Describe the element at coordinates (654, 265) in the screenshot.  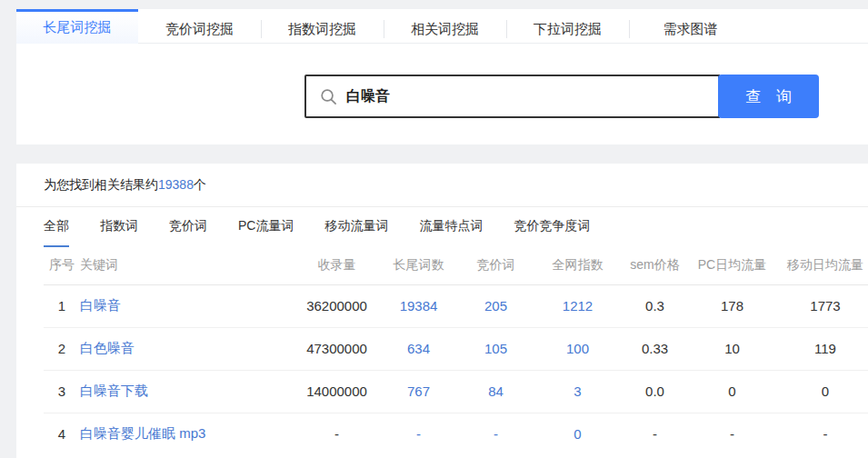
I see `header-col-sem-price: sem价格` at that location.